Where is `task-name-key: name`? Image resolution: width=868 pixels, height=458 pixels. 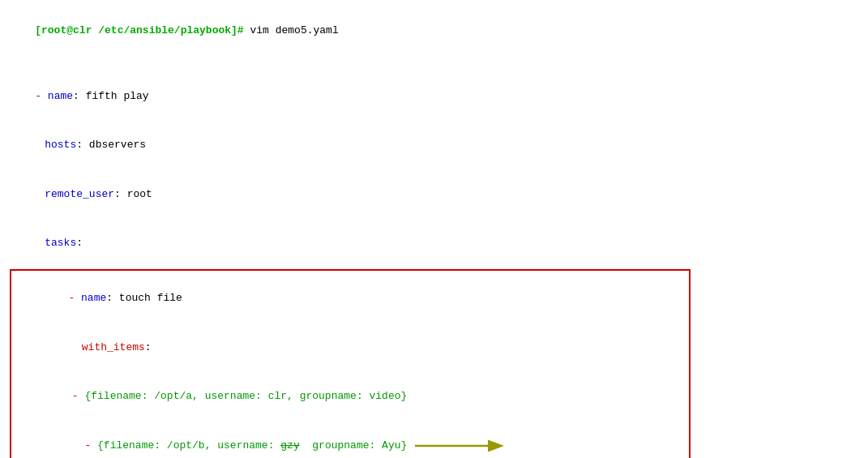
task-name-key: name is located at coordinates (94, 298).